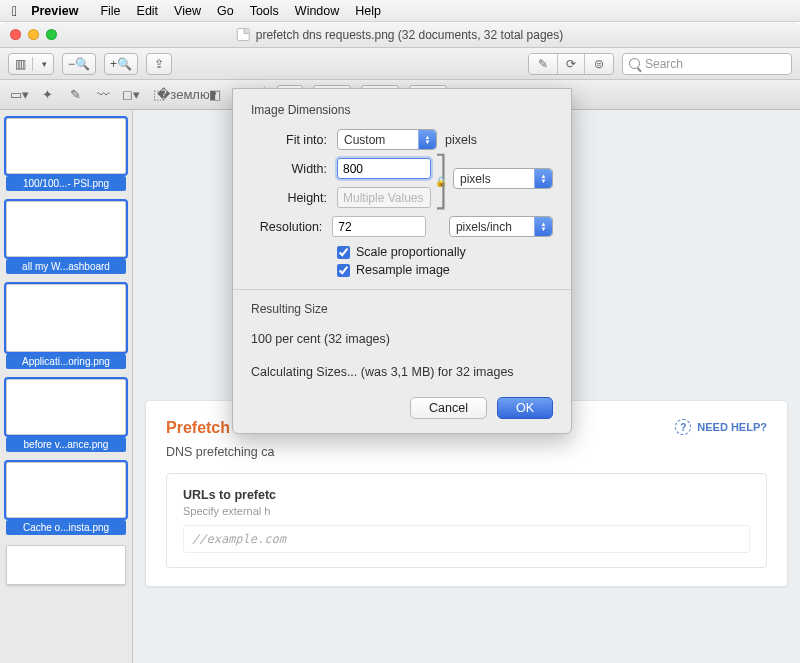 The image size is (800, 663). I want to click on width-label: Width:, so click(289, 169).